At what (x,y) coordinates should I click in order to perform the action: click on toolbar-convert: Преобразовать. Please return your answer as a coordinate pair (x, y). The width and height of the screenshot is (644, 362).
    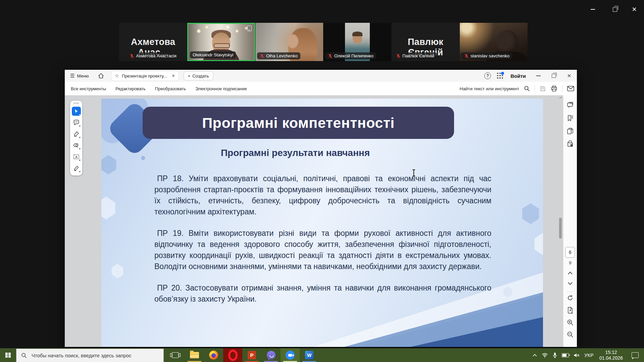
    Looking at the image, I should click on (170, 89).